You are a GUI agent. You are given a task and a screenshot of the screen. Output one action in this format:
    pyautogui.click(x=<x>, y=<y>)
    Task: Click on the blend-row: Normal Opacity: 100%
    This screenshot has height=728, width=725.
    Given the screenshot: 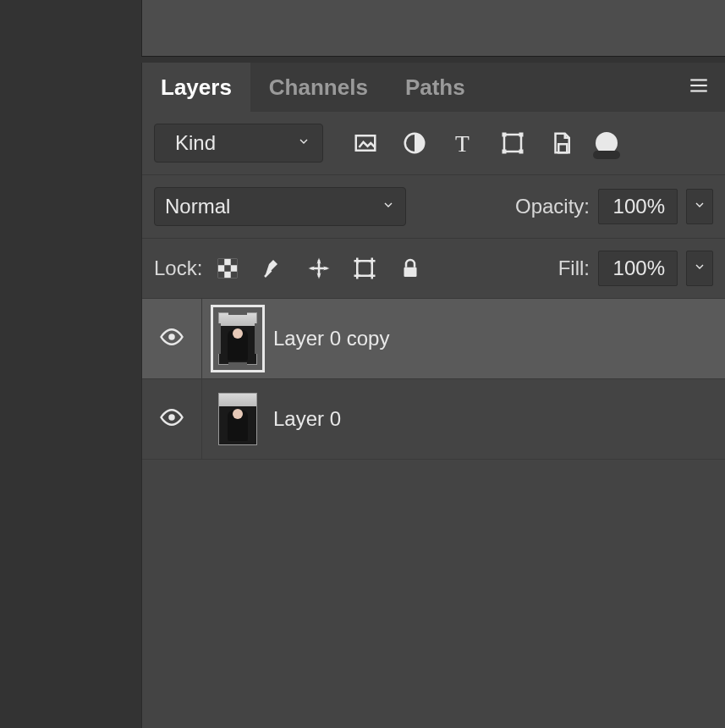 What is the action you would take?
    pyautogui.click(x=433, y=207)
    